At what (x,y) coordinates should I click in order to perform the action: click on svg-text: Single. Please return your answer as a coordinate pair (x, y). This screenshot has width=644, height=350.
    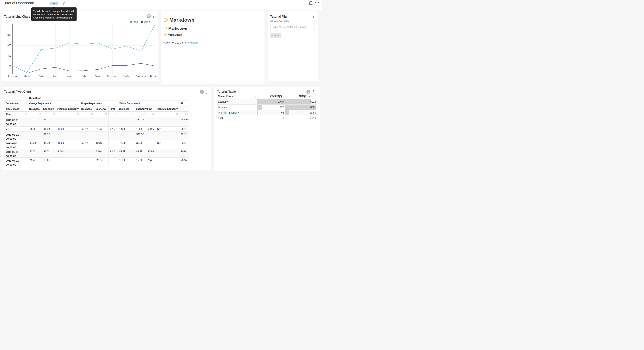
    Looking at the image, I should click on (147, 22).